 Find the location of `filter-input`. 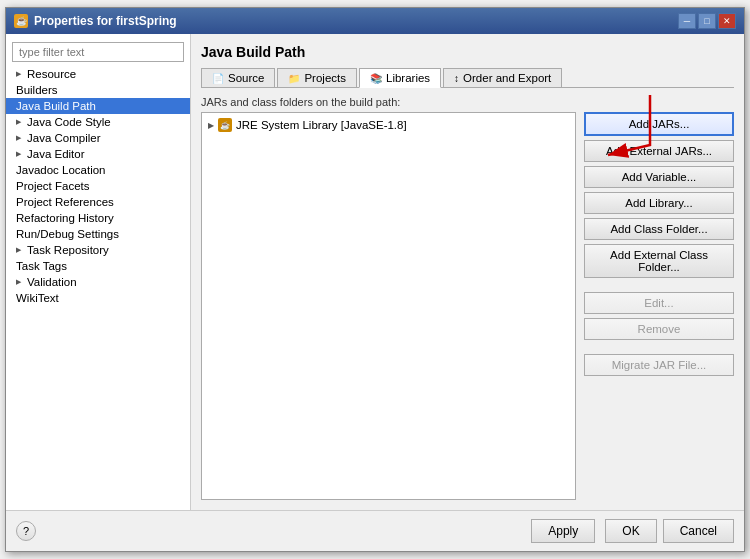

filter-input is located at coordinates (98, 52).